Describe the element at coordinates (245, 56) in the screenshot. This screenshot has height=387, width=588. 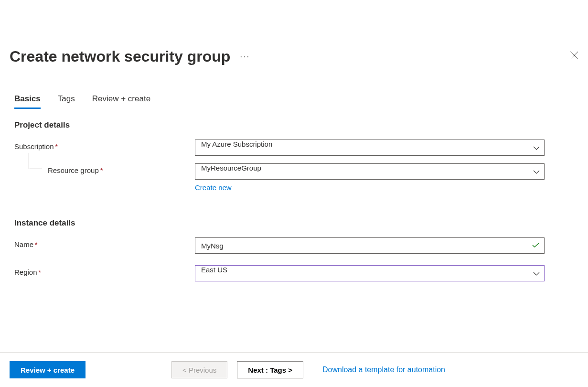
I see `more-icon: ···` at that location.